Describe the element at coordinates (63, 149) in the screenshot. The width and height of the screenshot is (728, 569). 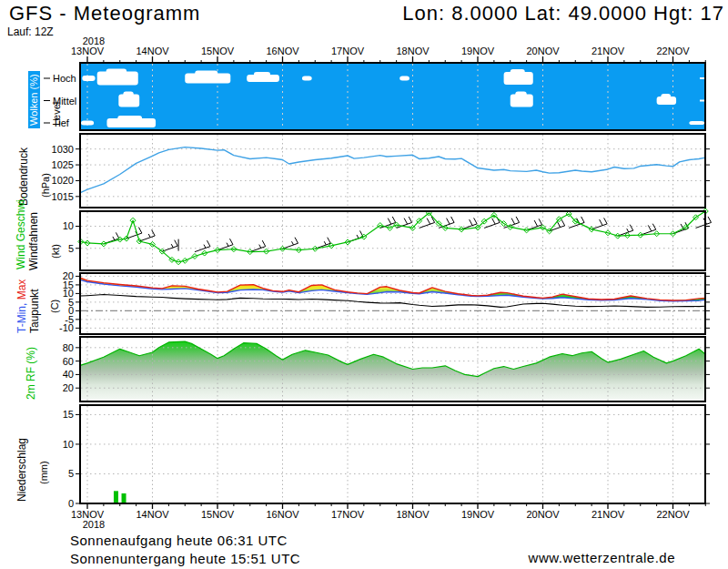
I see `y-tick-label: 1030` at that location.